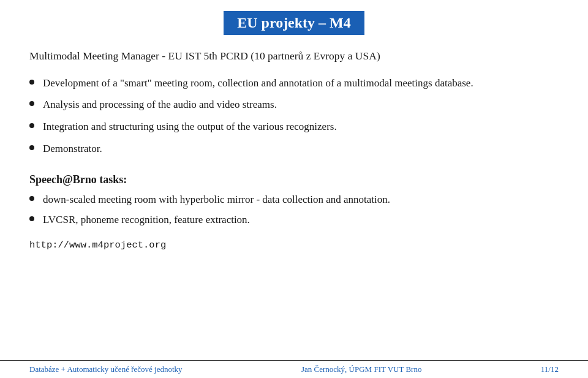 The image size is (588, 378). Describe the element at coordinates (72, 149) in the screenshot. I see `bullet-text-4: Demonstrator.` at that location.